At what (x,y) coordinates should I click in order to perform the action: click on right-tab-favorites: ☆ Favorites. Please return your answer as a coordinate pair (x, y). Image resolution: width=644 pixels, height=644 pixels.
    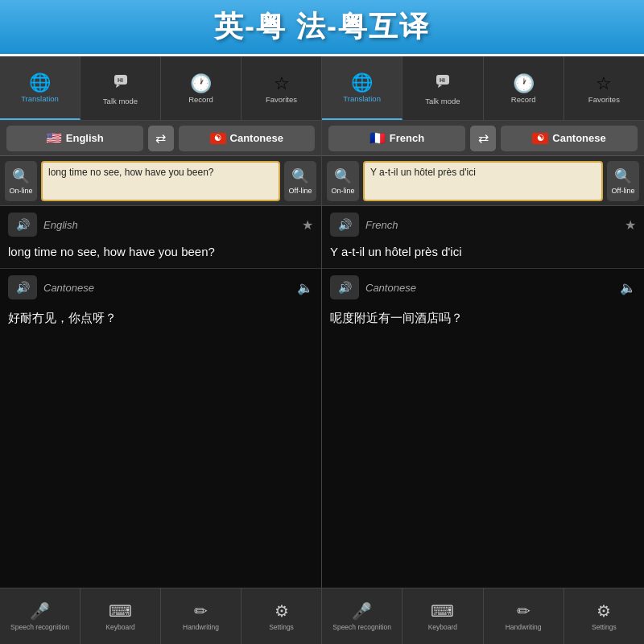
    Looking at the image, I should click on (604, 89).